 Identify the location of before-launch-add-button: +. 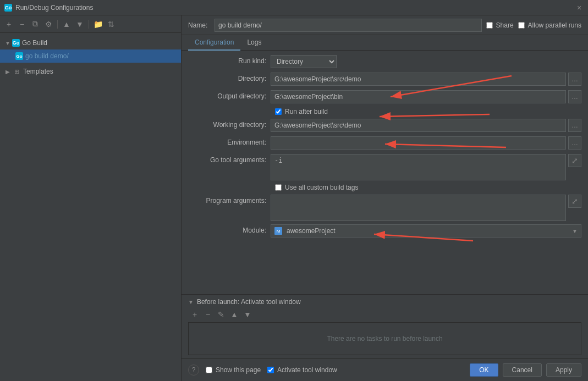
(195, 314).